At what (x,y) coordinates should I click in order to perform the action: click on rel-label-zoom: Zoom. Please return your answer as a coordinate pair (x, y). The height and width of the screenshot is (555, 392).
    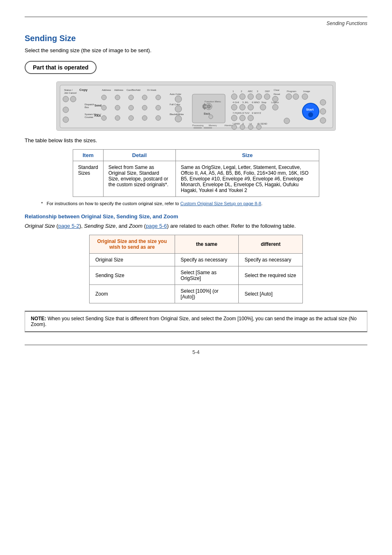
    Looking at the image, I should click on (132, 294).